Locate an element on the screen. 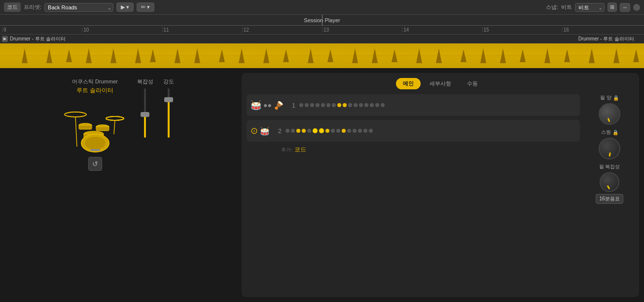 The image size is (644, 302). tab-main: 메인 is located at coordinates (408, 84).